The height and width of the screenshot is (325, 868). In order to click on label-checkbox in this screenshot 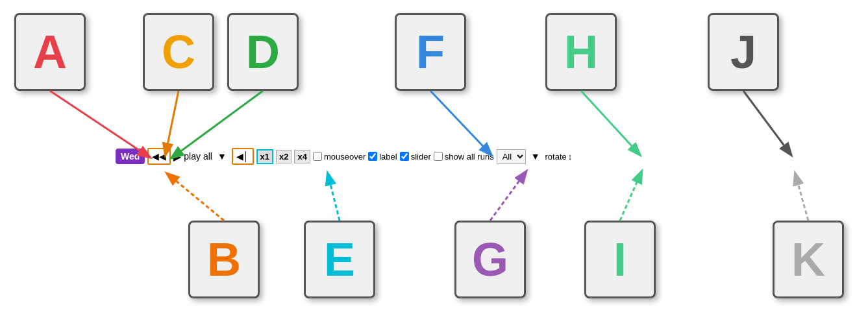, I will do `click(373, 156)`.